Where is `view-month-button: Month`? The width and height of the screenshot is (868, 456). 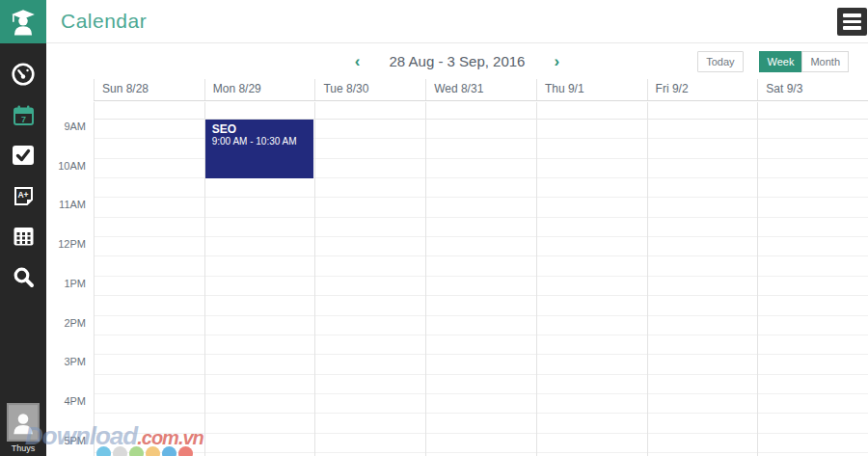
view-month-button: Month is located at coordinates (826, 62).